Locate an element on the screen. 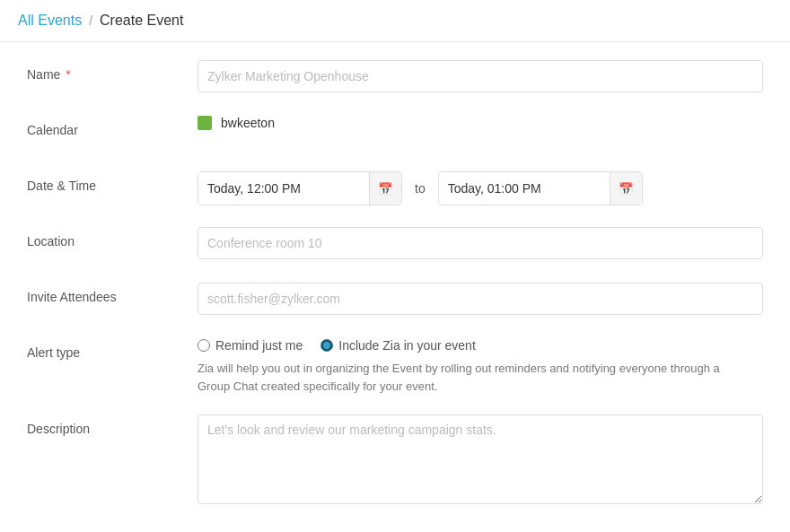 This screenshot has height=532, width=790. breadcrumb: All Events / Create Event is located at coordinates (395, 21).